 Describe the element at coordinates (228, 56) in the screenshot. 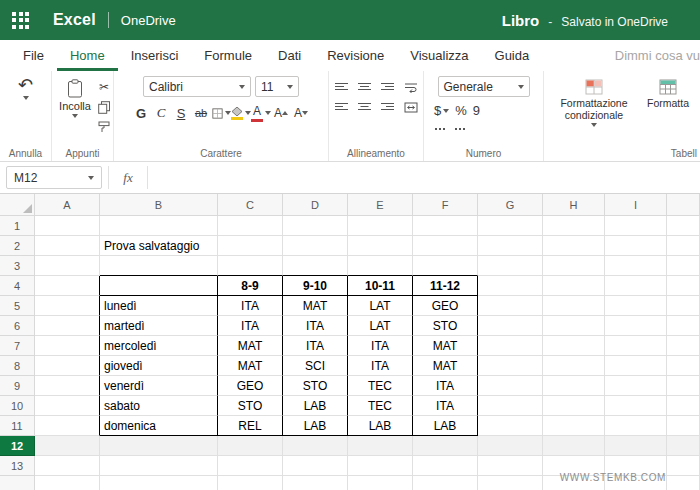

I see `tab-formule: Formule` at that location.